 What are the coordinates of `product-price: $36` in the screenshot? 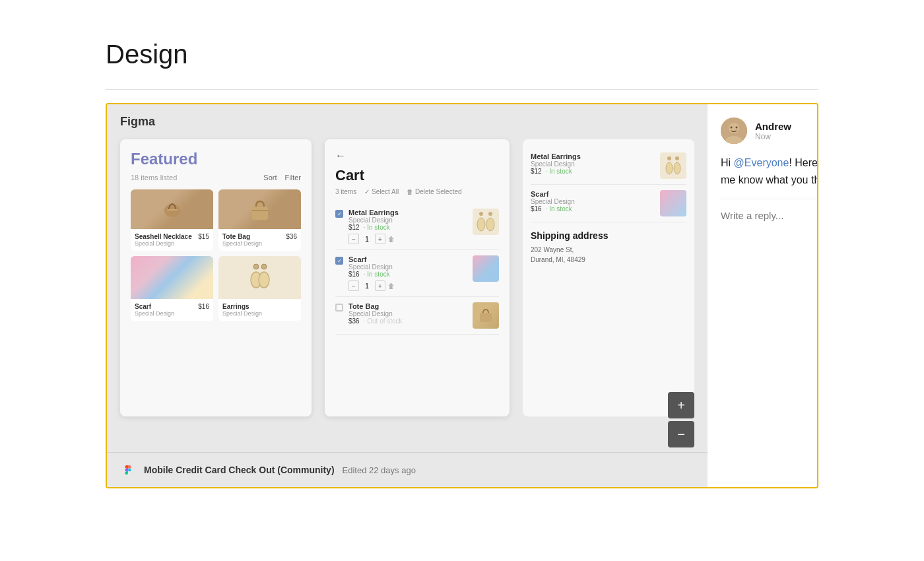 It's located at (292, 236).